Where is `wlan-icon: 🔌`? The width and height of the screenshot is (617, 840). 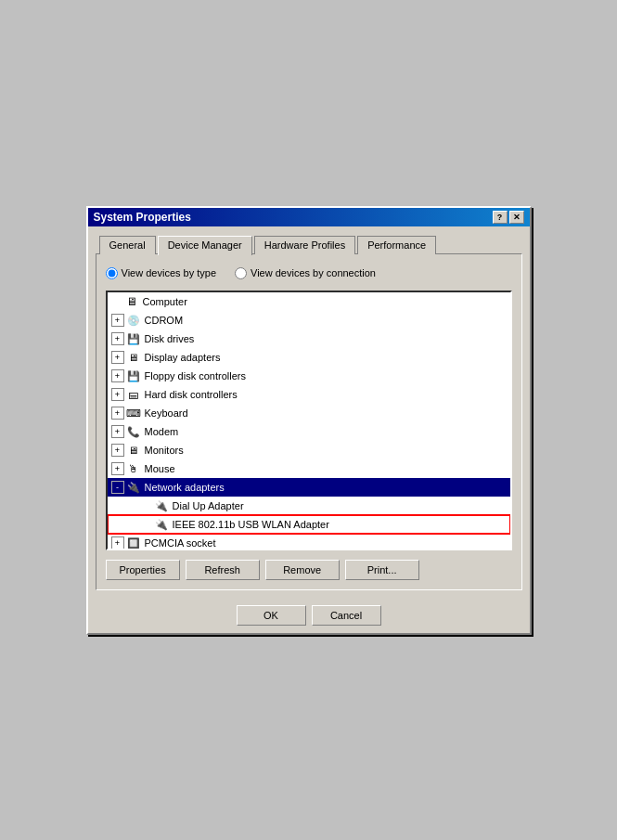 wlan-icon: 🔌 is located at coordinates (161, 524).